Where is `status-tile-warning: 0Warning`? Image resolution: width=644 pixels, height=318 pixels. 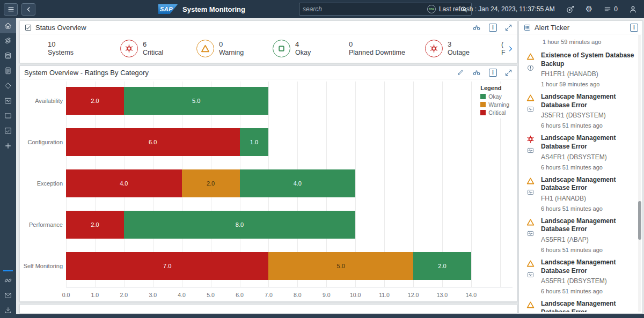
status-tile-warning: 0Warning is located at coordinates (235, 48).